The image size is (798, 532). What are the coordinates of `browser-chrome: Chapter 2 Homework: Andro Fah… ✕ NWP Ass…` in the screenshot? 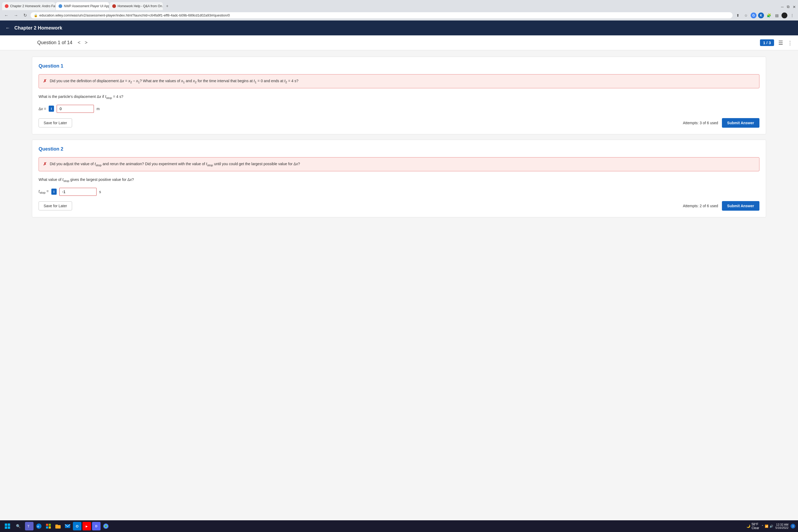 It's located at (399, 10).